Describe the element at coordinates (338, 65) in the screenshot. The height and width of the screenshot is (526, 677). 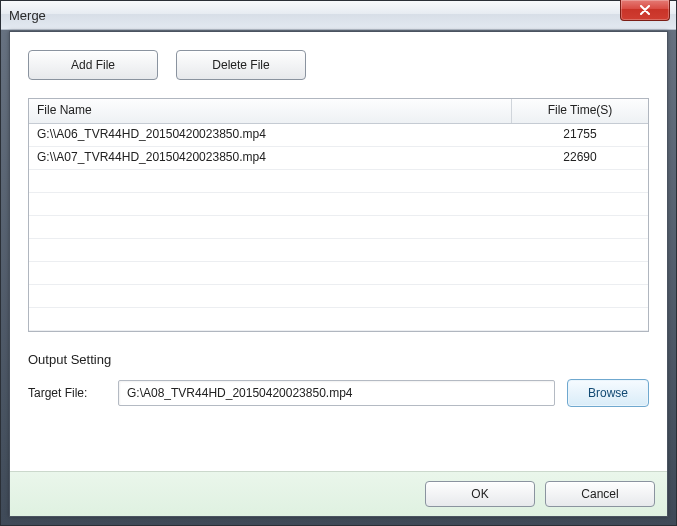
I see `toolbar: Add File Delete File` at that location.